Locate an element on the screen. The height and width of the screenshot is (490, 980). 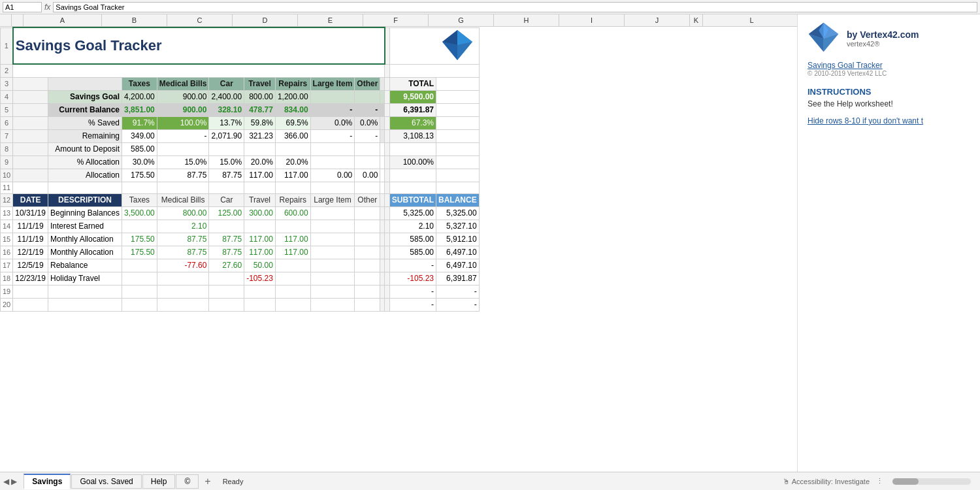
r6-a is located at coordinates (31, 123).